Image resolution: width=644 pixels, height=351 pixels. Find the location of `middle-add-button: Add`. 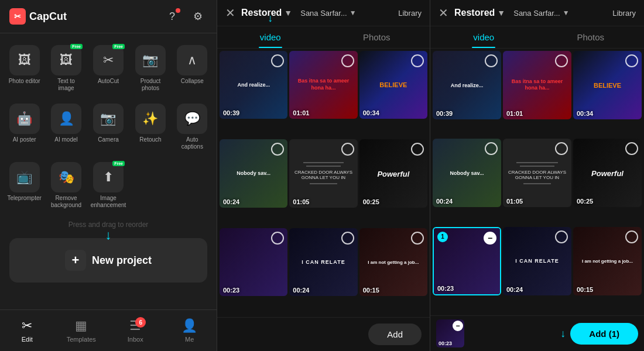

middle-add-button: Add is located at coordinates (395, 335).